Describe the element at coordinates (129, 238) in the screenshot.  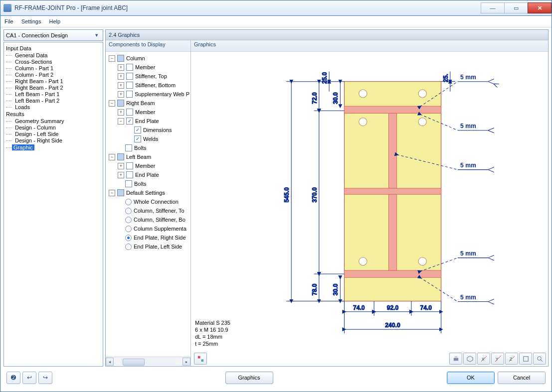
I see `radio-selected` at that location.